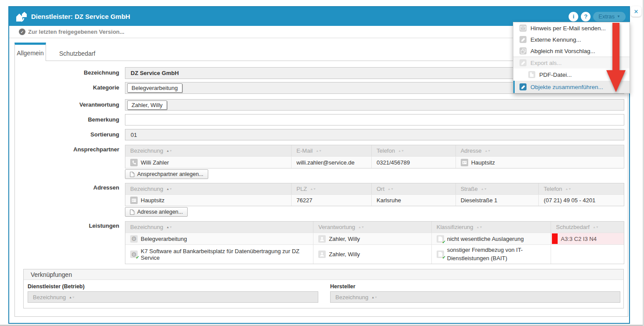  What do you see at coordinates (304, 200) in the screenshot?
I see `adresse-plz: 76227` at bounding box center [304, 200].